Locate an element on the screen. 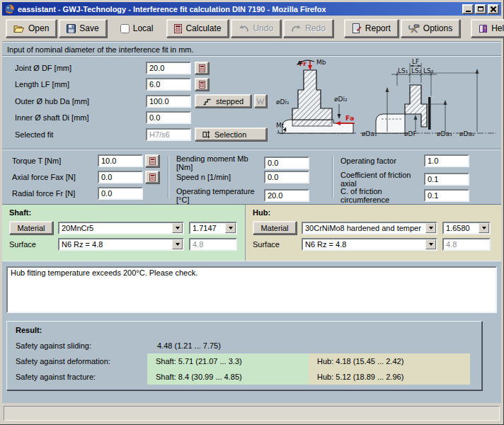 The image size is (504, 425). operating-temperature-row: Operating temperature [°C] is located at coordinates (243, 193).